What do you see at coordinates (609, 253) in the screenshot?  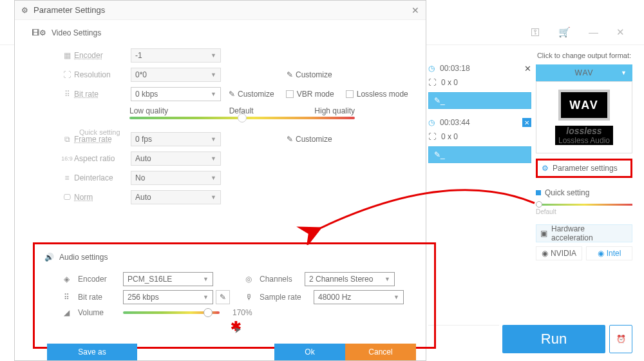 I see `intel-badge: ◉Intel` at bounding box center [609, 253].